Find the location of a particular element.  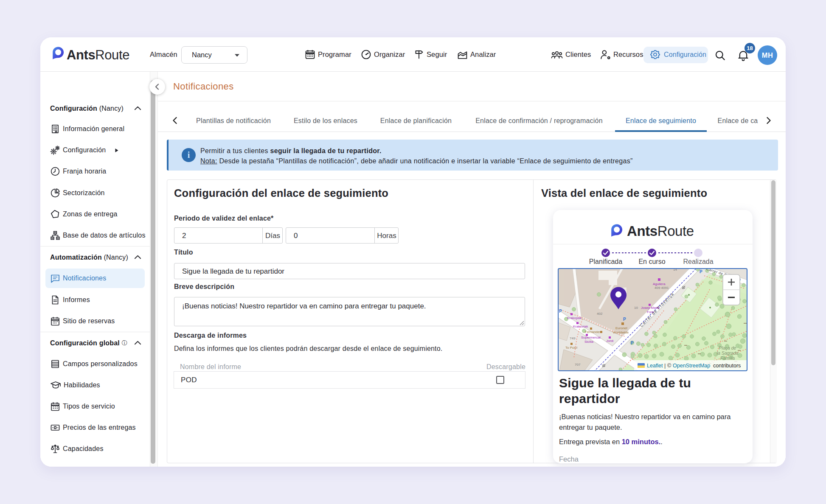

svg-text: 707 is located at coordinates (578, 365).